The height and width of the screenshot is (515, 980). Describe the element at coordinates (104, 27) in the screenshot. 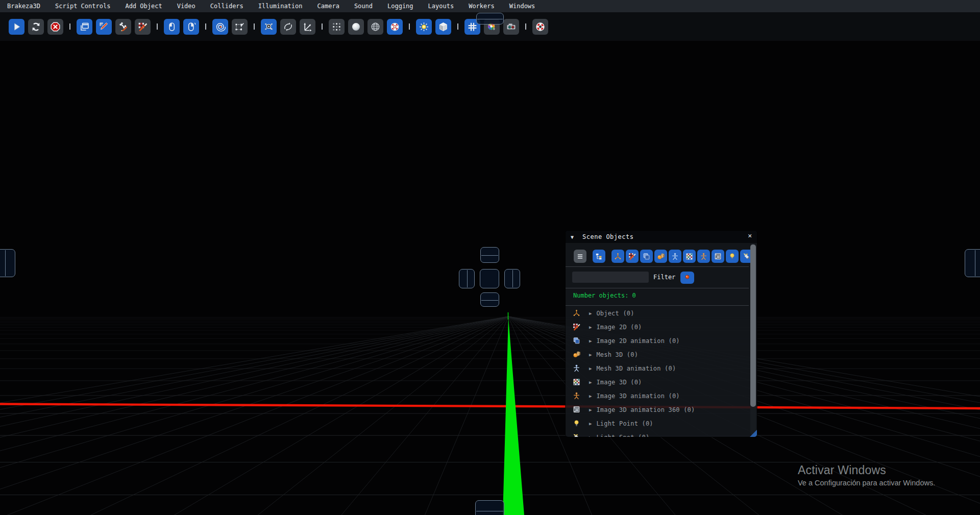

I see `pen-ruler-button` at that location.